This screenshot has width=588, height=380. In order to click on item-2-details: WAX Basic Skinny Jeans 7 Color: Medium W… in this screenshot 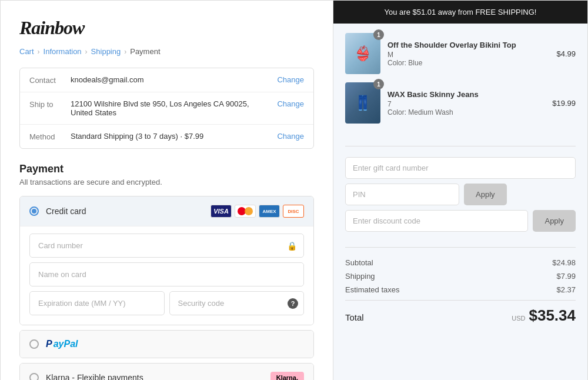, I will do `click(466, 104)`.